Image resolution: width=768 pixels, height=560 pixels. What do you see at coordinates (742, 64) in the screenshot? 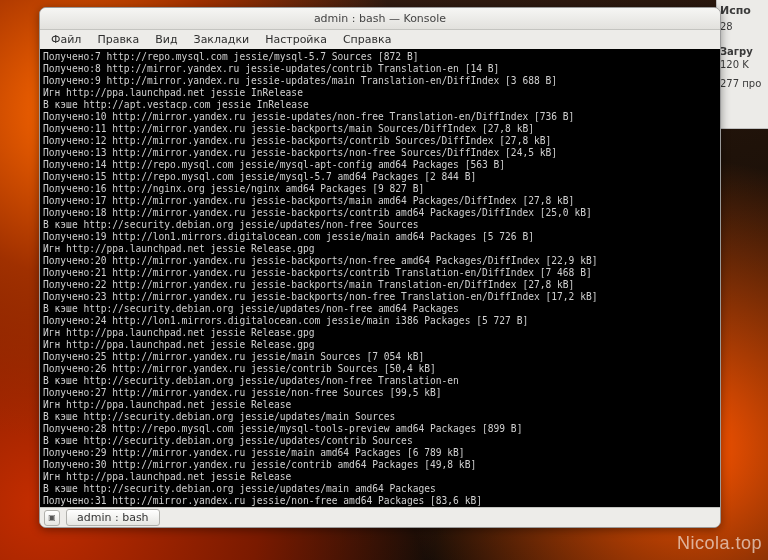
I see `side-value-2: 120 K` at bounding box center [742, 64].